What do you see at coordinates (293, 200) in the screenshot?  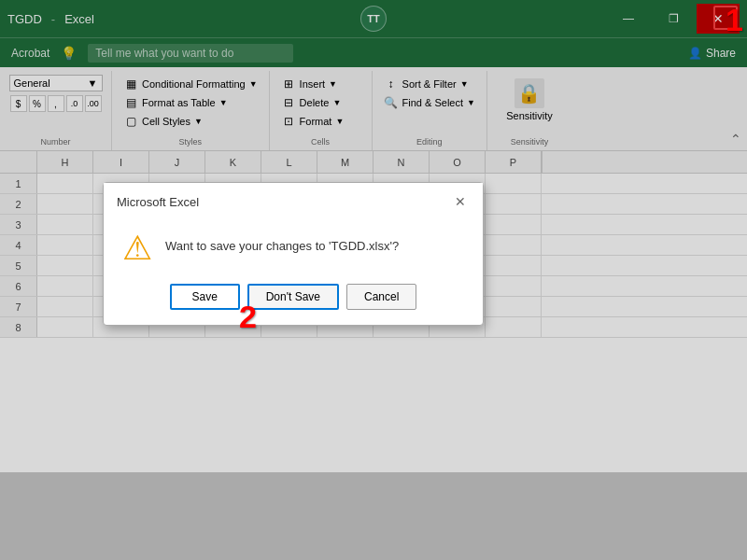 I see `dialog-titlebar: Microsoft Excel ✕` at bounding box center [293, 200].